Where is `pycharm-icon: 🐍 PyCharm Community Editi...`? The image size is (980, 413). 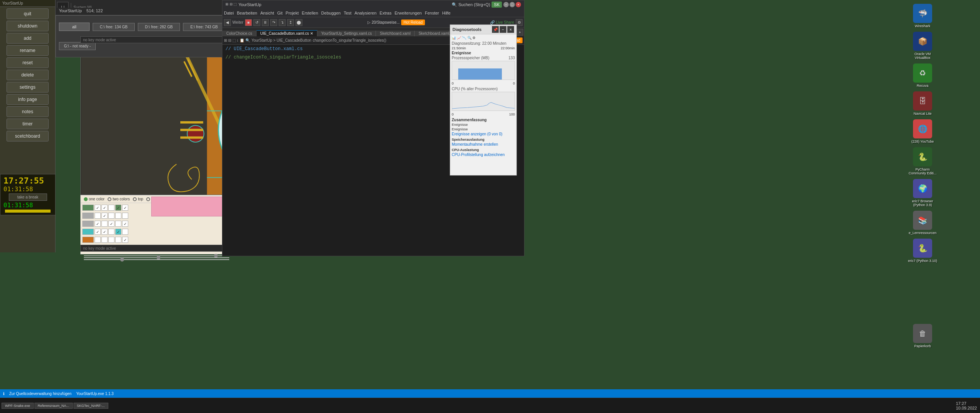 pycharm-icon: 🐍 PyCharm Community Editi... is located at coordinates (923, 161).